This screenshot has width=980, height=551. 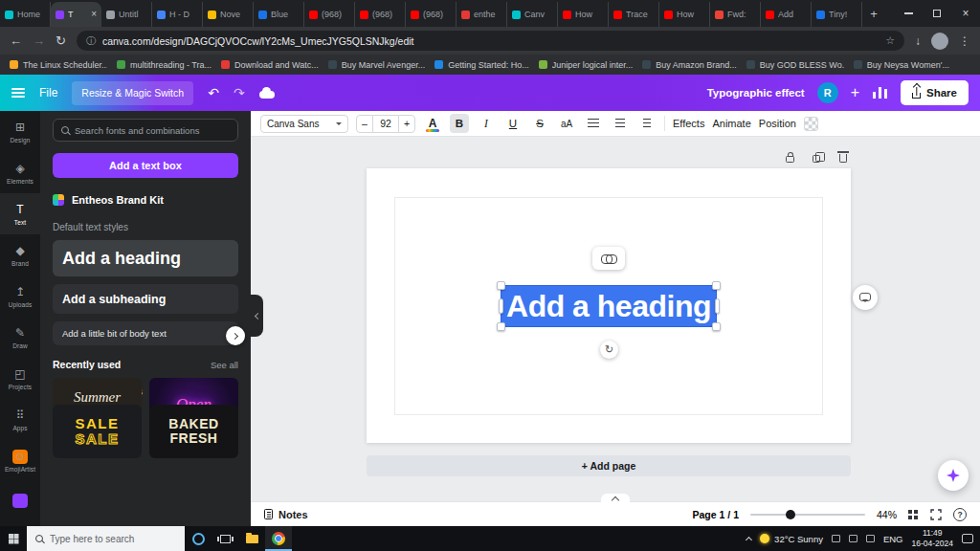 What do you see at coordinates (777, 123) in the screenshot?
I see `position-button: Position` at bounding box center [777, 123].